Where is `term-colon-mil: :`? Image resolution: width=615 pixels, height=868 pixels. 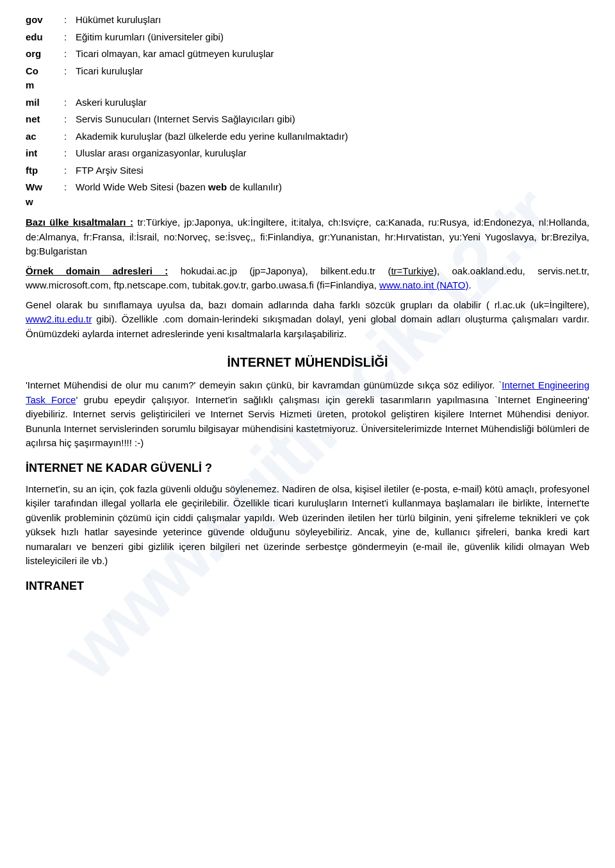
term-colon-mil: : is located at coordinates (70, 103).